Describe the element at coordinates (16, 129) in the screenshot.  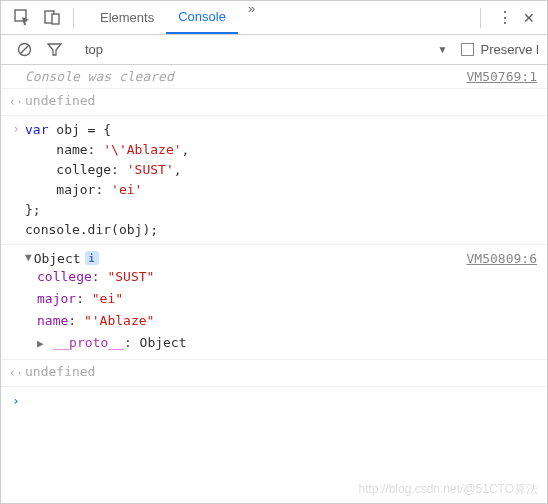
I see `input-icon: ›` at that location.